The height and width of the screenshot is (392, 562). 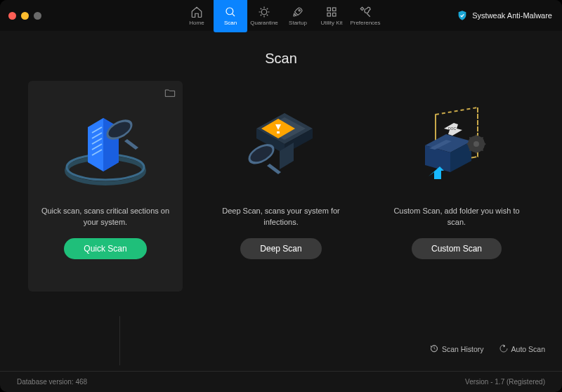 I want to click on rocket-icon, so click(x=298, y=12).